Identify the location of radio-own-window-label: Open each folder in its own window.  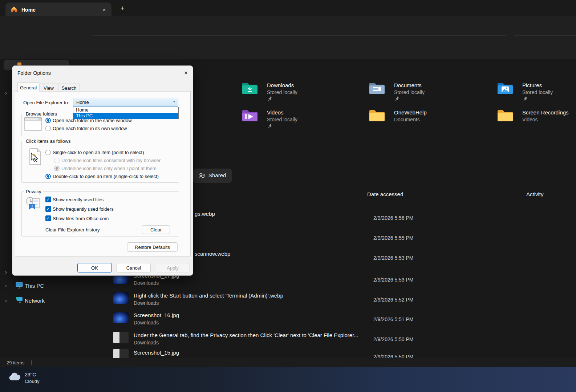
(90, 129).